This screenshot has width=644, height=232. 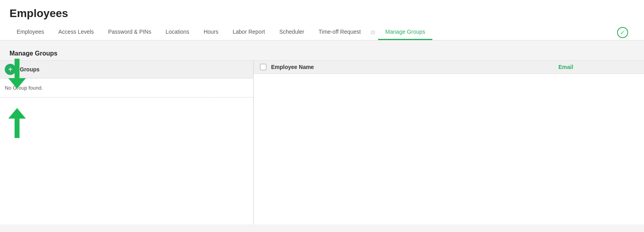 What do you see at coordinates (76, 33) in the screenshot?
I see `tab-access-levels: Access Levels` at bounding box center [76, 33].